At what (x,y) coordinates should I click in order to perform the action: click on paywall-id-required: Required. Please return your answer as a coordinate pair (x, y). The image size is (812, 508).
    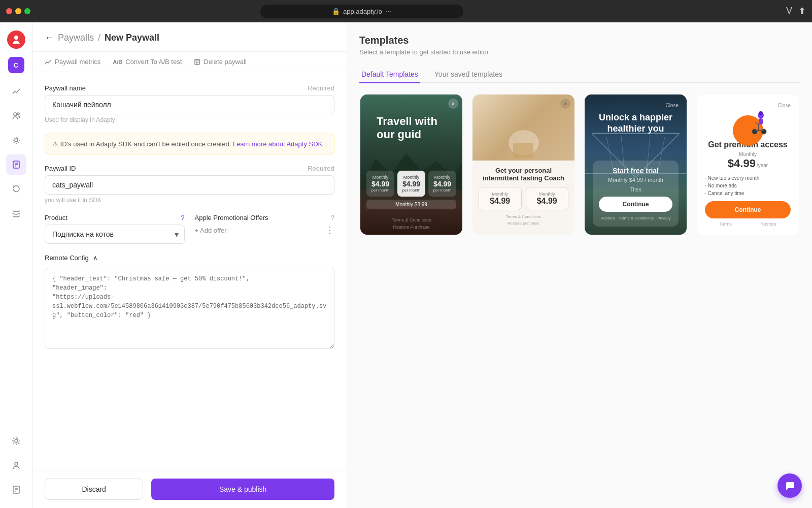
    Looking at the image, I should click on (321, 169).